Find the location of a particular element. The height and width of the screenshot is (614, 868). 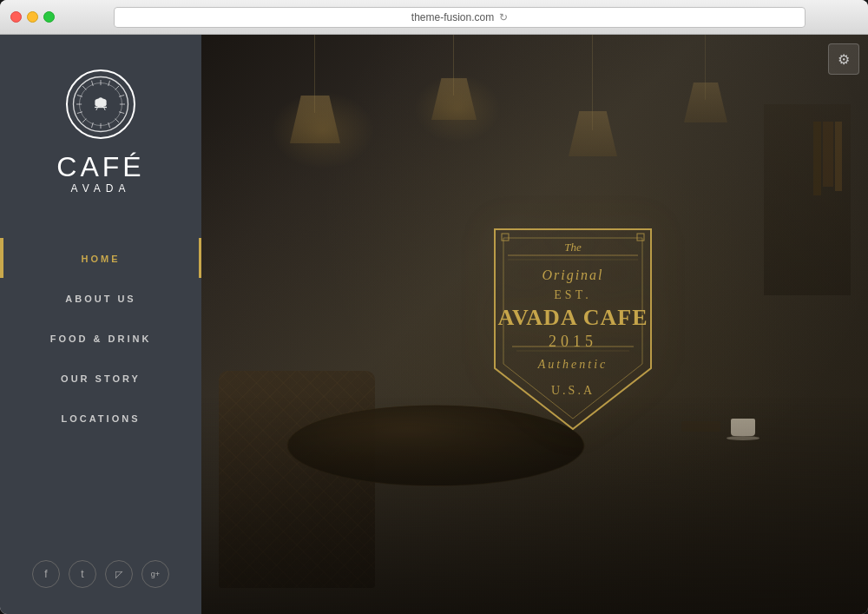

logo-circle is located at coordinates (101, 104).